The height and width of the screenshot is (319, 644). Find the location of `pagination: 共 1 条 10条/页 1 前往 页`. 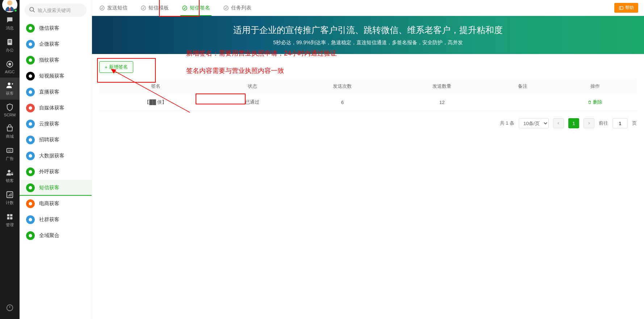

pagination: 共 1 条 10条/页 1 前往 页 is located at coordinates (368, 123).